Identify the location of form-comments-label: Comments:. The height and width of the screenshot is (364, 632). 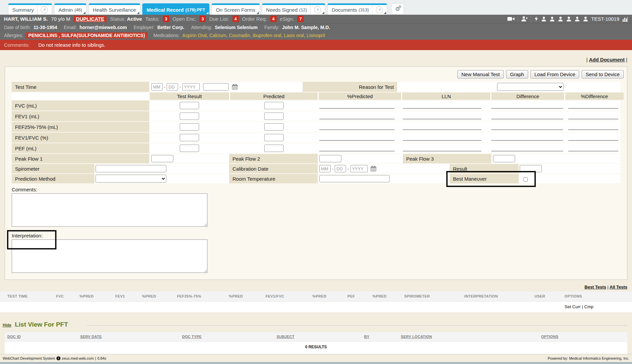
(316, 190).